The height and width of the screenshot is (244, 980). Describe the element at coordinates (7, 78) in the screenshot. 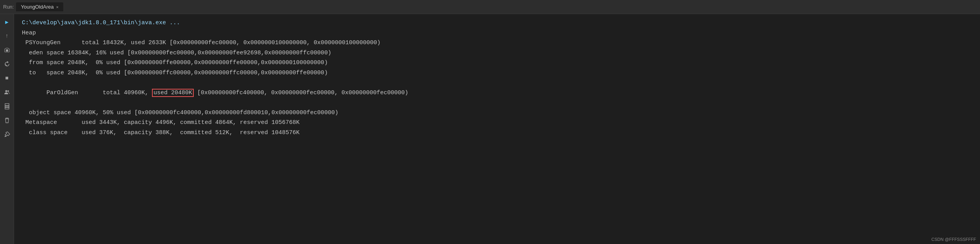

I see `stop-icon: ■` at that location.